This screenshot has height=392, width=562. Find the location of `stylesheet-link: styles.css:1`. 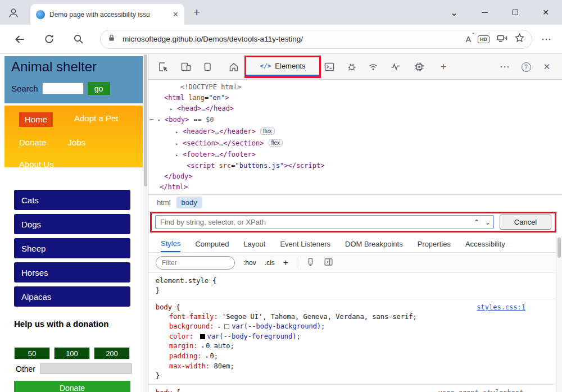

stylesheet-link: styles.css:1 is located at coordinates (501, 308).